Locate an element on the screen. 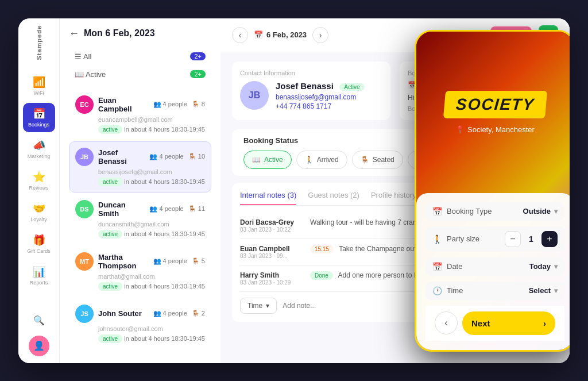 The image size is (588, 381). booking-name: Duncan Smith is located at coordinates (122, 209).